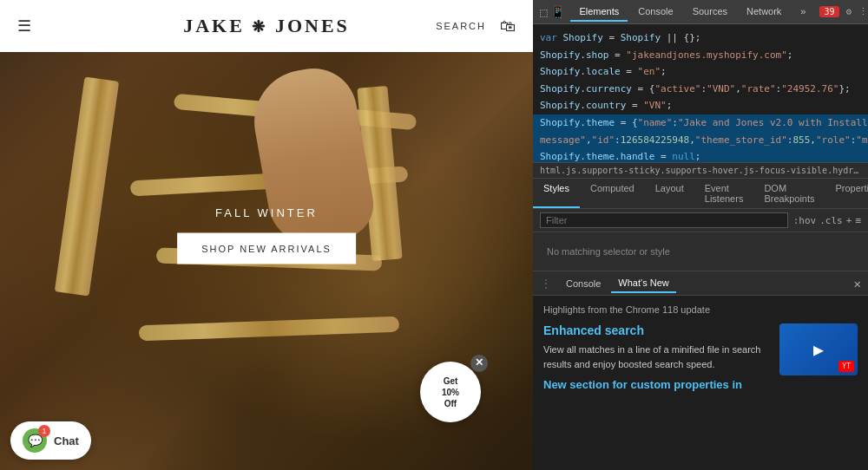  I want to click on discount-line2: 10%, so click(450, 392).